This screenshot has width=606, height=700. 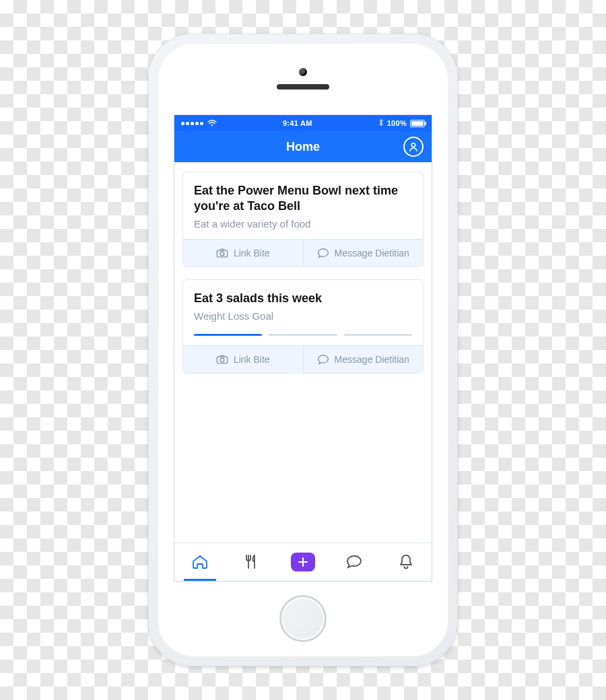 I want to click on speaker-slot, so click(x=303, y=87).